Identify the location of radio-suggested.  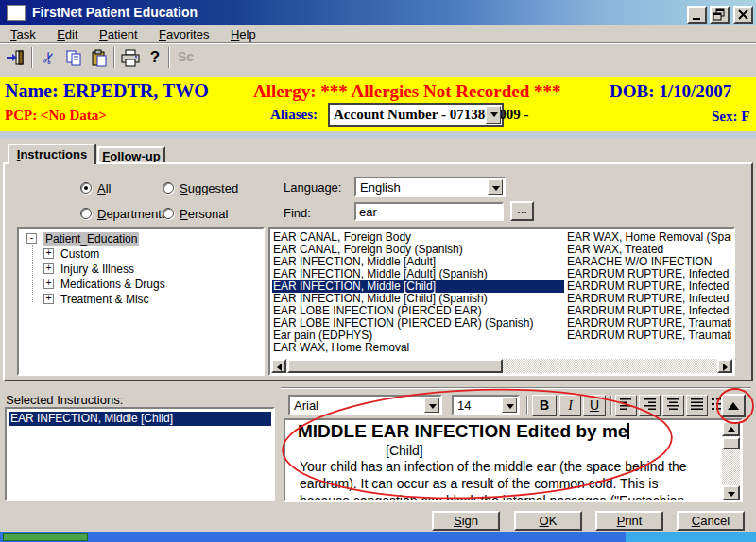
(168, 188).